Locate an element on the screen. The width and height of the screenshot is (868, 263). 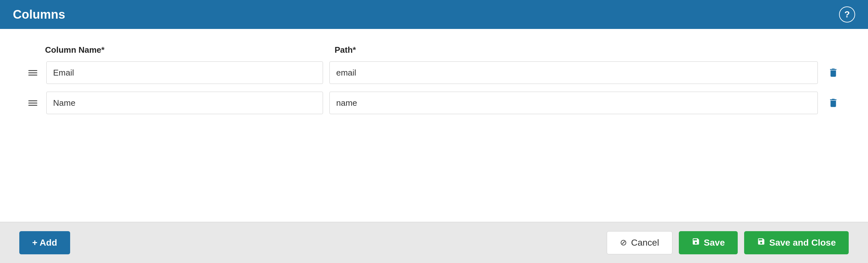
footer-actions: ⊘ Cancel Save Save and Close is located at coordinates (728, 242).